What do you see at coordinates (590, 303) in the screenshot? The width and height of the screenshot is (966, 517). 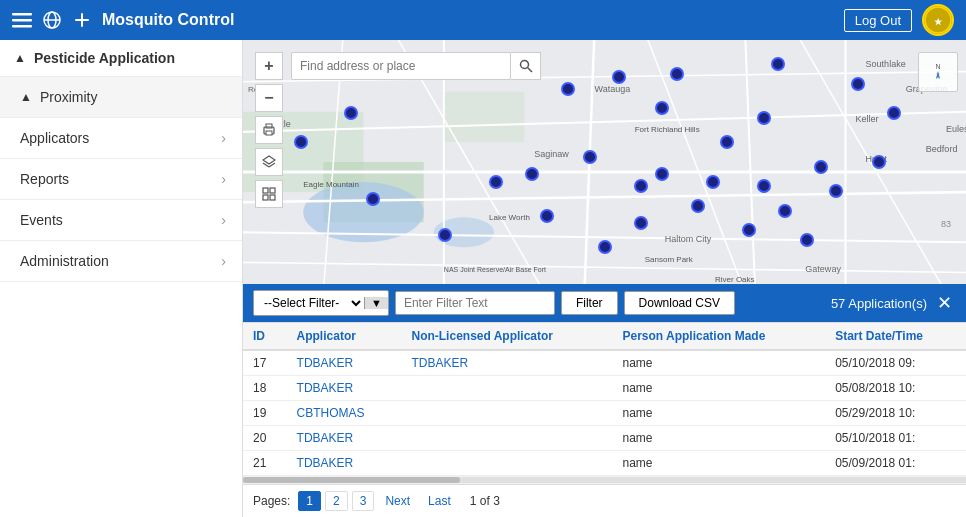 I see `filter-button: Filter` at bounding box center [590, 303].